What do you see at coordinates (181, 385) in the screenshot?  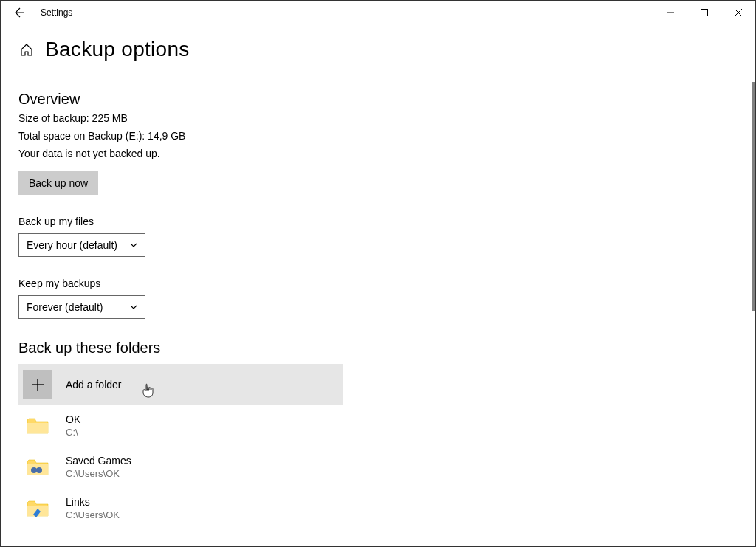 I see `add-folder-button: Add a folder` at bounding box center [181, 385].